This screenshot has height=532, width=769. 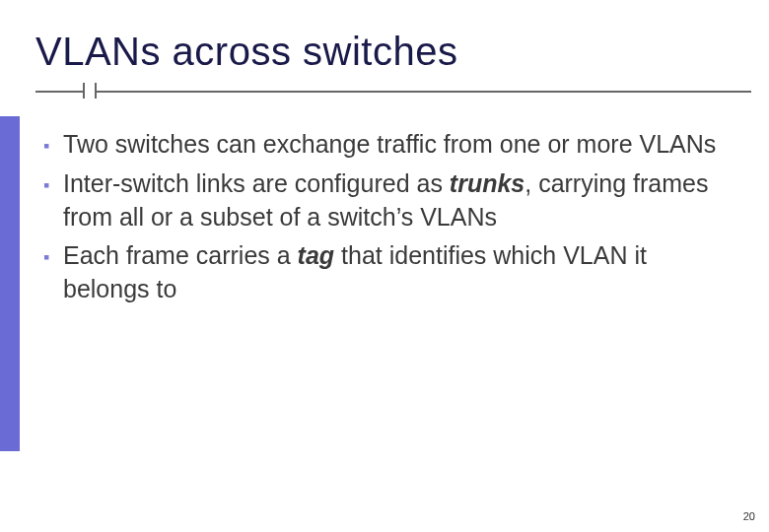 I want to click on title-underline, so click(x=393, y=92).